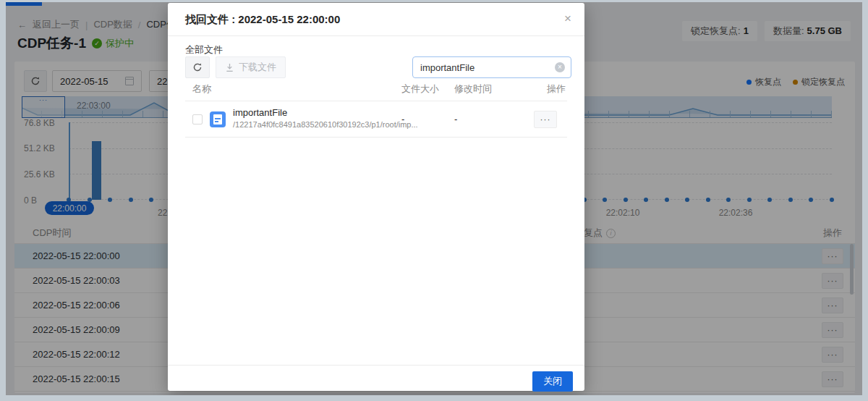  What do you see at coordinates (376, 378) in the screenshot?
I see `modal-footer: 关闭` at bounding box center [376, 378].